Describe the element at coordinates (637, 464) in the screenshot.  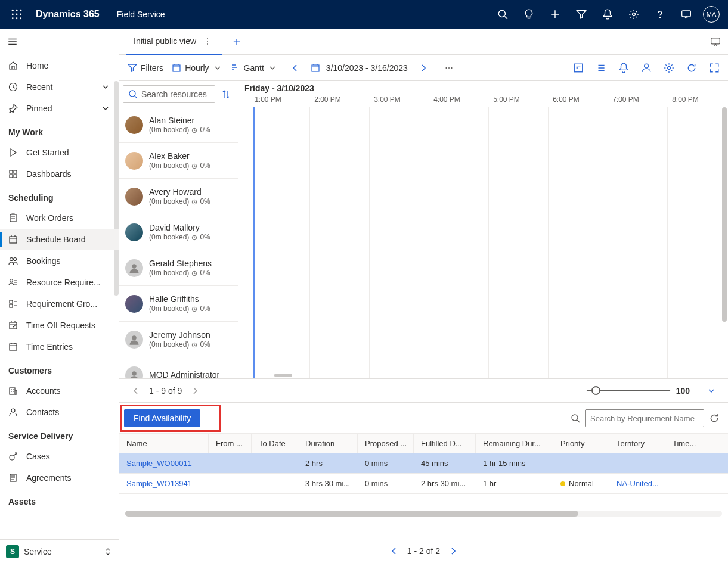
I see `req-territory` at that location.